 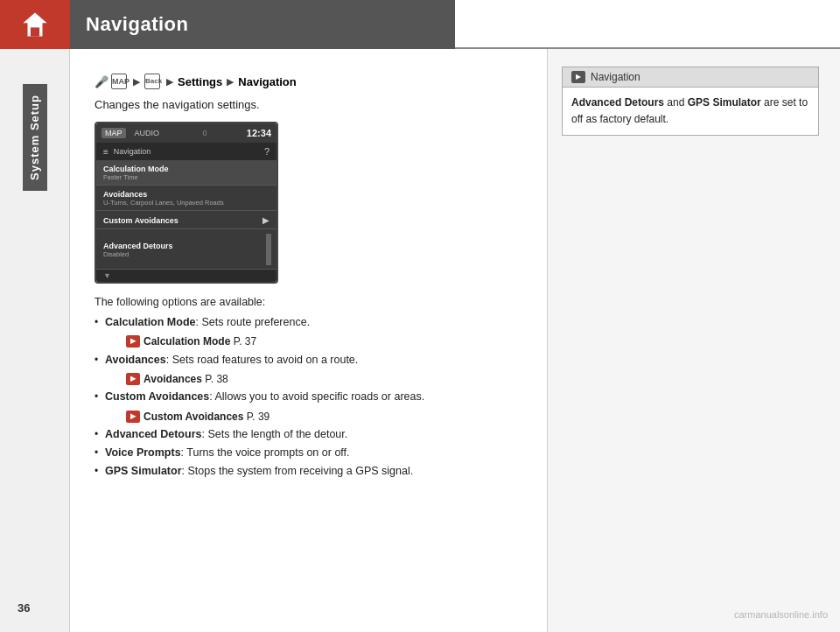 What do you see at coordinates (206, 417) in the screenshot?
I see `sub-label-custom: Custom Avoidances P. 39` at bounding box center [206, 417].